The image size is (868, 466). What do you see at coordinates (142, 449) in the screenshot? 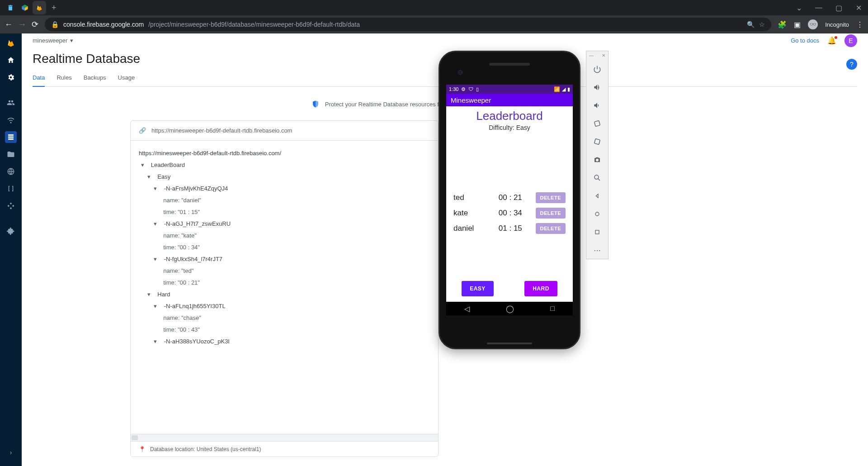
I see `location-pin-icon: 📍` at bounding box center [142, 449].